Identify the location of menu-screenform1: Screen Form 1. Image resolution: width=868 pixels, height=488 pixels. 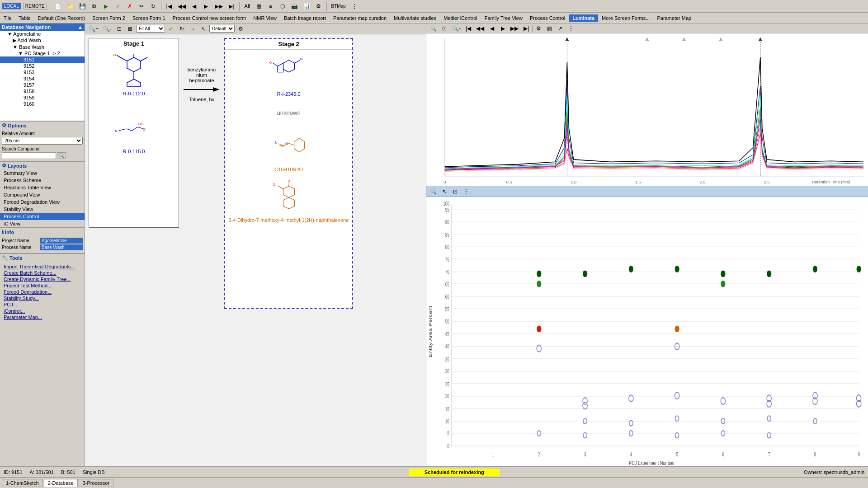
(149, 18).